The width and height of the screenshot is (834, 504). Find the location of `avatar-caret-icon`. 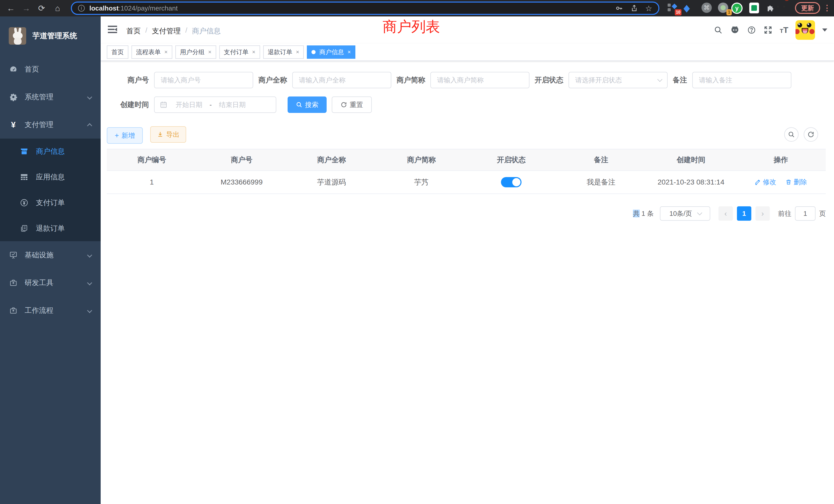

avatar-caret-icon is located at coordinates (825, 30).